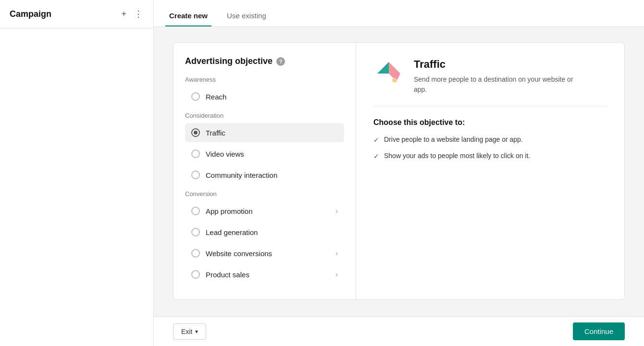 This screenshot has width=644, height=346. I want to click on sidebar-icon-group: + ⋮, so click(132, 14).